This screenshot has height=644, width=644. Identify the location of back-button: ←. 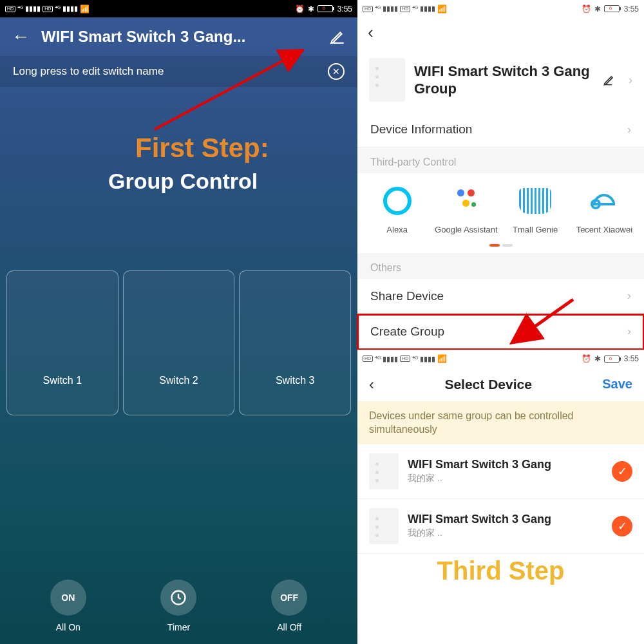
(21, 37).